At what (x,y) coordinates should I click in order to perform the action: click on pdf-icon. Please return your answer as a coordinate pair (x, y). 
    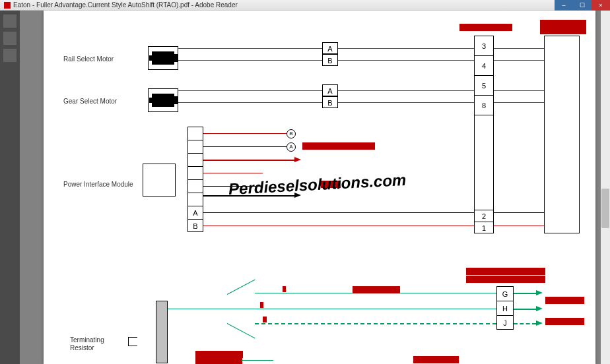
    Looking at the image, I should click on (7, 5).